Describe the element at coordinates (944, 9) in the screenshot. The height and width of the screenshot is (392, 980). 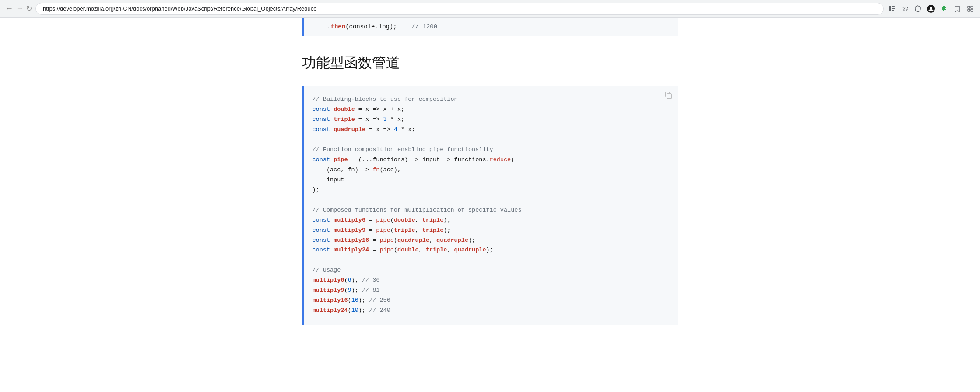
I see `extension-icon` at that location.